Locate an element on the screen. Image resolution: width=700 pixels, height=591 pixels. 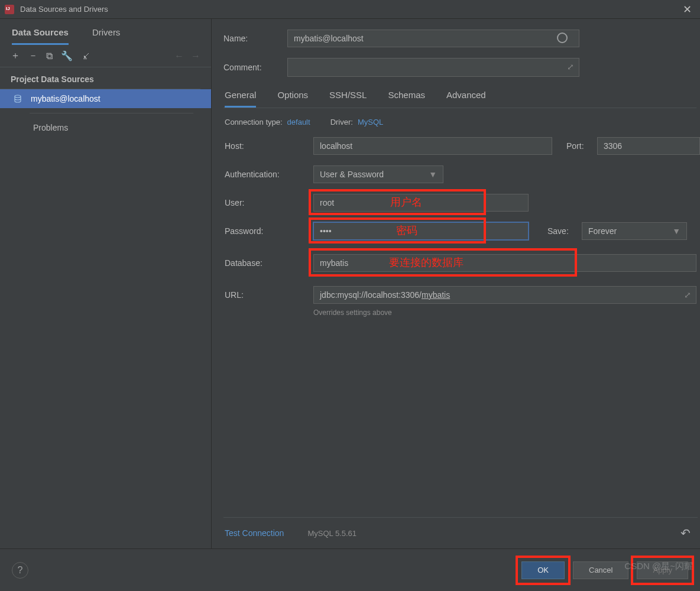
sidebar-tabs: Data Sources Drivers is located at coordinates (105, 32).